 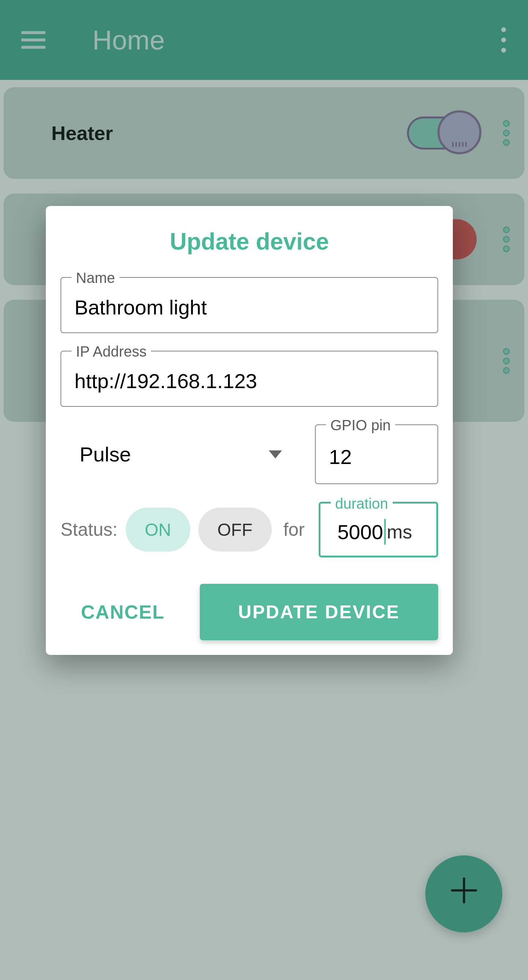 What do you see at coordinates (249, 530) in the screenshot?
I see `status-row: Status: ON OFF for duration ms` at bounding box center [249, 530].